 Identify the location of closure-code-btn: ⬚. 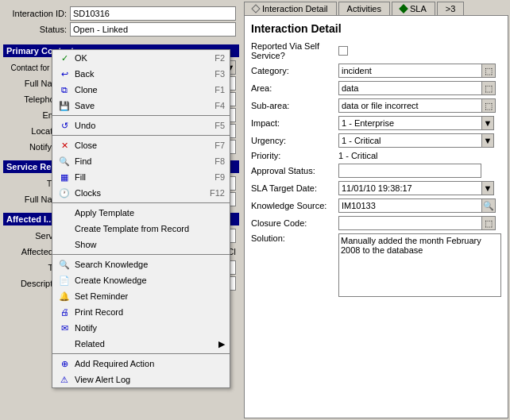
(489, 223).